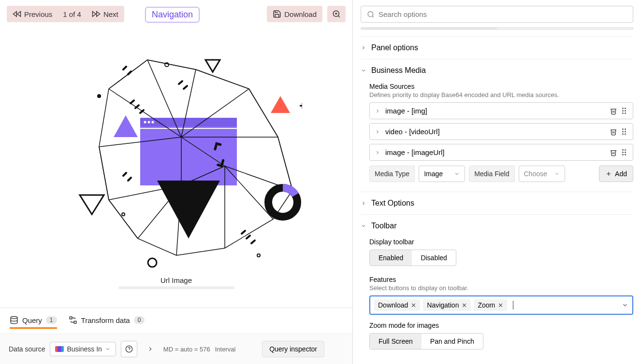 The height and width of the screenshot is (364, 641). I want to click on search-icon, so click(371, 14).